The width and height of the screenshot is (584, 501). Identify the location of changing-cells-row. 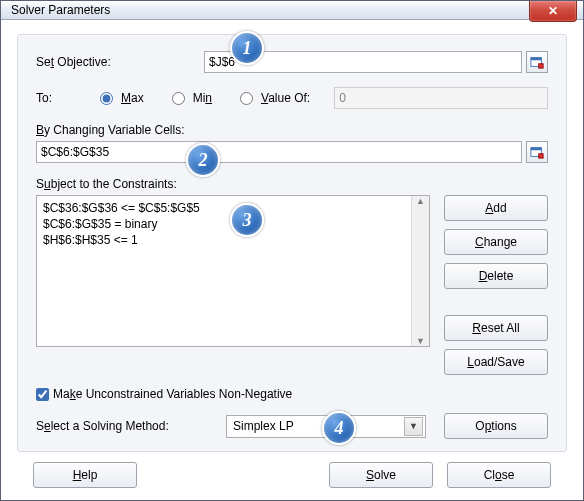
(292, 152).